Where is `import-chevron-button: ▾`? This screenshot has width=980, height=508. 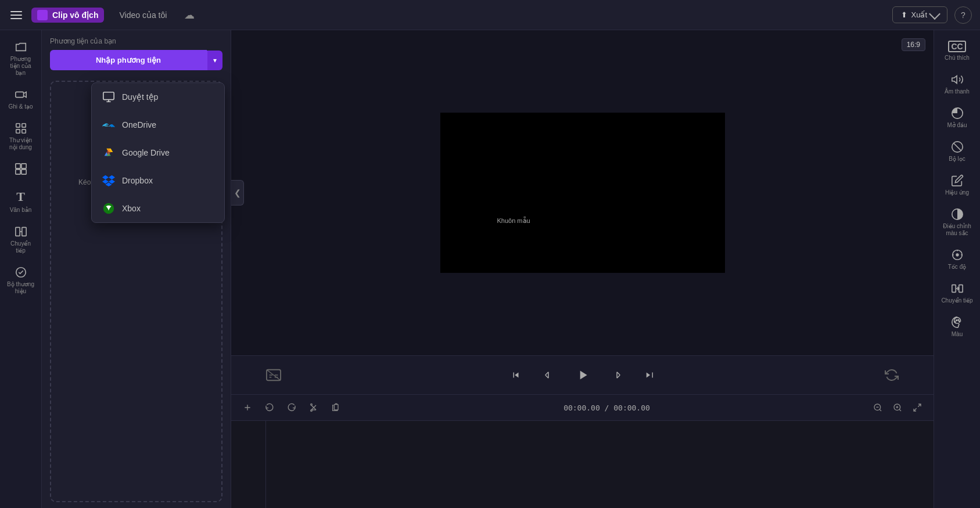
import-chevron-button: ▾ is located at coordinates (215, 60).